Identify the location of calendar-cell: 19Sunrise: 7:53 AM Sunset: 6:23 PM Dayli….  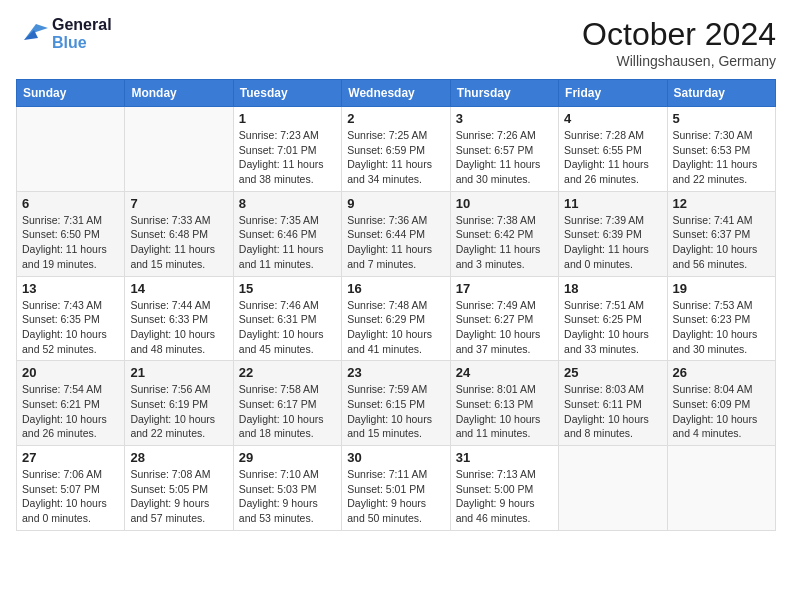
(721, 318).